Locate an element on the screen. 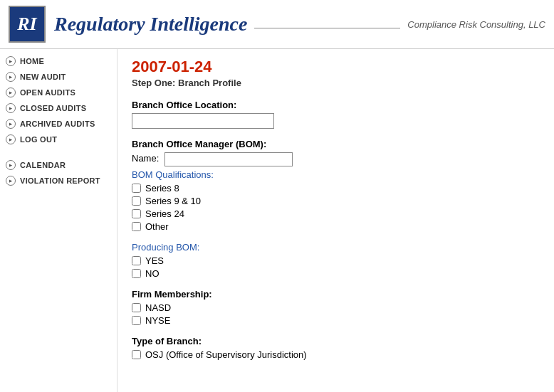 This screenshot has width=554, height=392. type-osj: OSJ (Office of Supervisory Jurisdiction) is located at coordinates (336, 354).